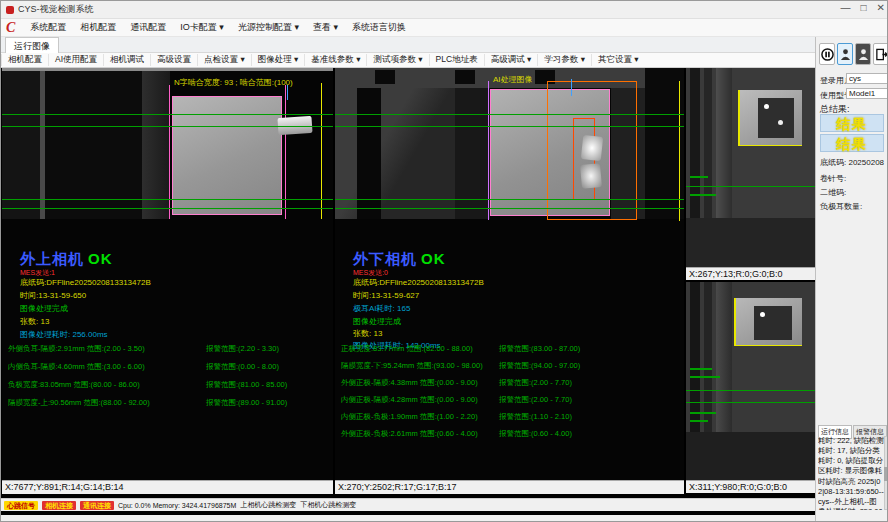  What do you see at coordinates (224, 60) in the screenshot?
I see `tool-spot-check: 点检设置 ▾` at bounding box center [224, 60].